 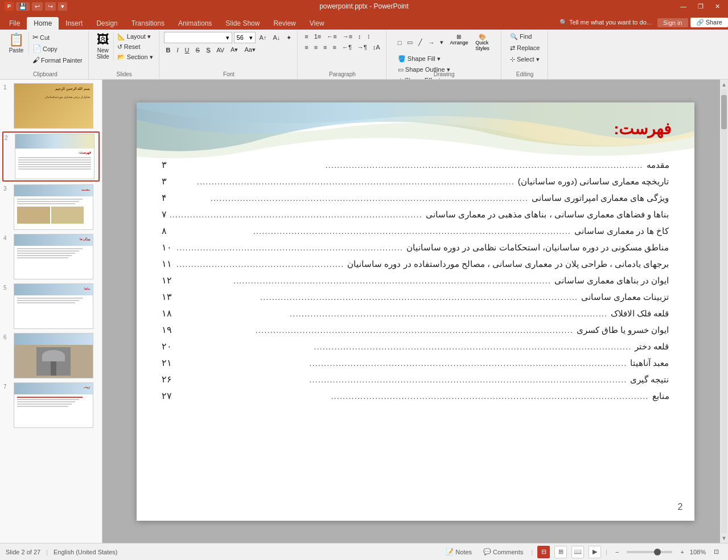 What do you see at coordinates (410, 42) in the screenshot?
I see `shape-rounded: ▭` at bounding box center [410, 42].